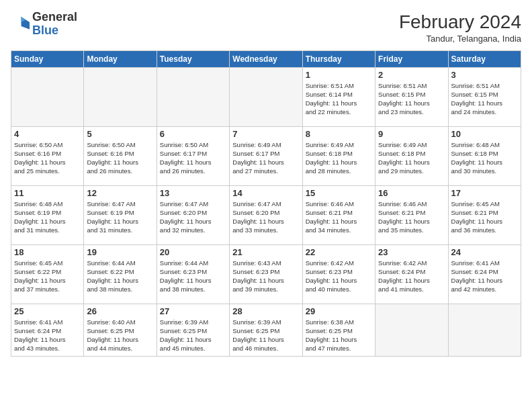 The width and height of the screenshot is (532, 411). Describe the element at coordinates (412, 59) in the screenshot. I see `weekday-header-friday: Friday` at that location.